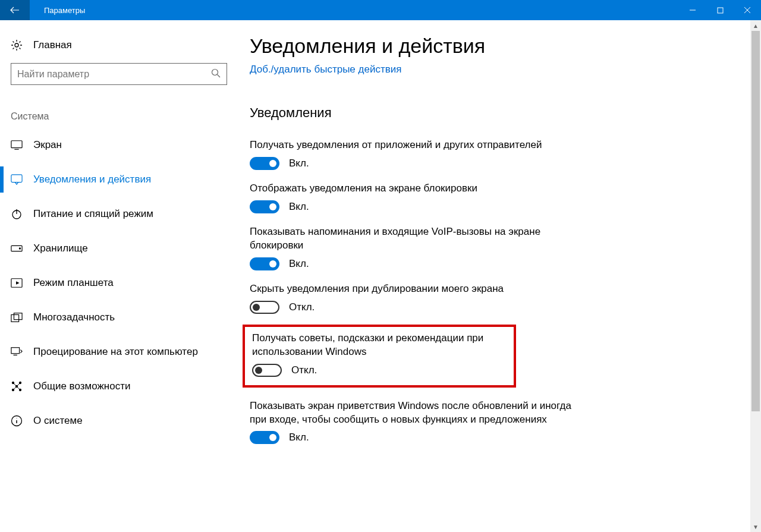  I want to click on scroll-down-button: ▼, so click(756, 527).